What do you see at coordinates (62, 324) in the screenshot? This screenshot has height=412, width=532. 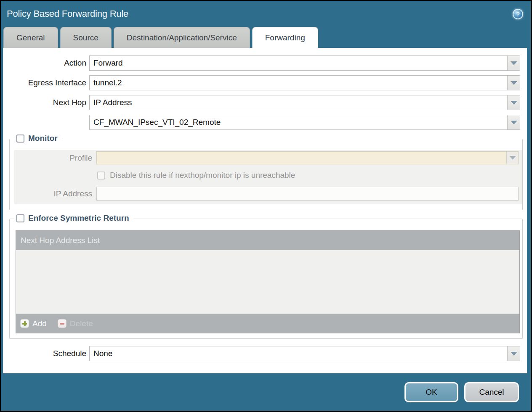 I see `minus-icon` at bounding box center [62, 324].